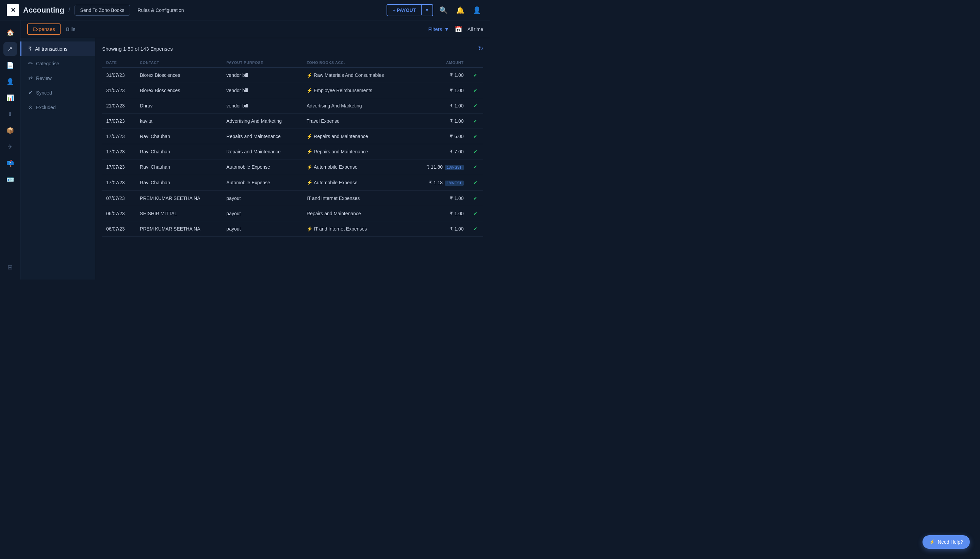  I want to click on icon-nav: 🏠 ↗ 📄 👤 📊 ⬇ 📦 ✈ 📫 🪪 ⊞, so click(10, 150).